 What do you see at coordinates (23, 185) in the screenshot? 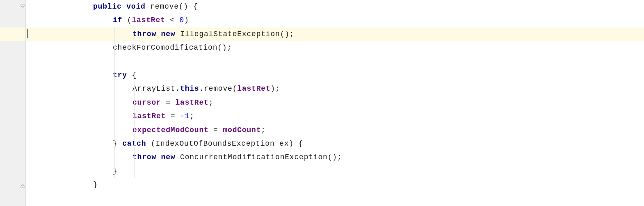
I see `fold-end-icon` at bounding box center [23, 185].